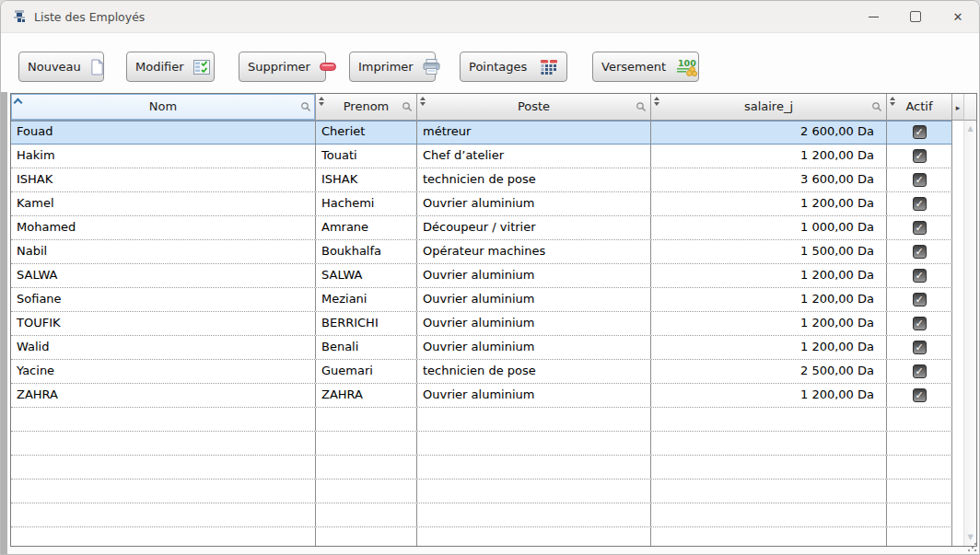  Describe the element at coordinates (282, 66) in the screenshot. I see `supprimer-button: Supprimer` at that location.